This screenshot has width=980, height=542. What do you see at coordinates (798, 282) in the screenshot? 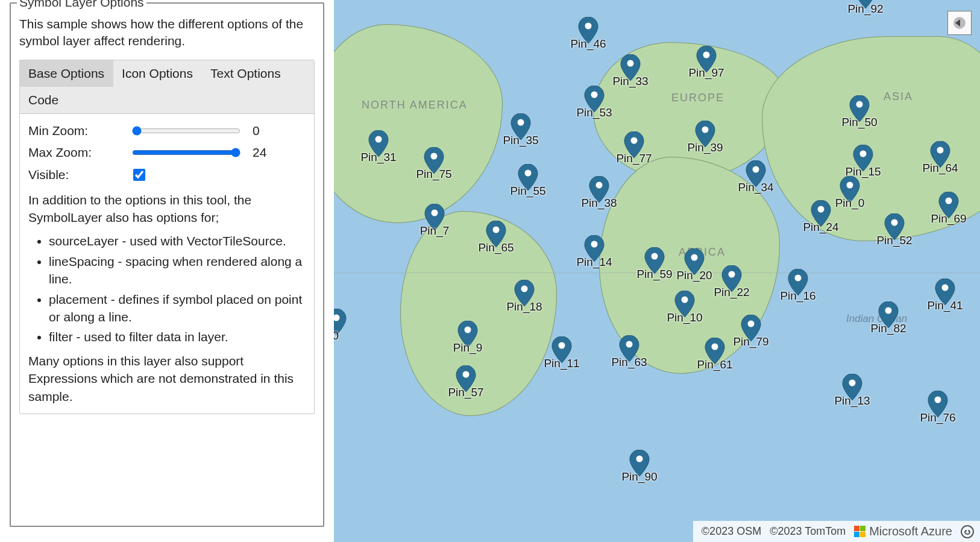
I see `map-pin: Pin_16` at bounding box center [798, 282].